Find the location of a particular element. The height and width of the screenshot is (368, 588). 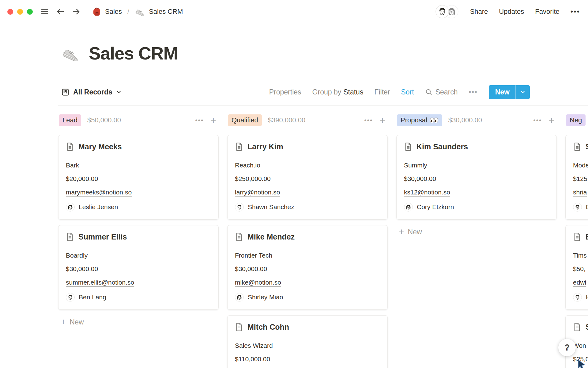

minimize-window-button is located at coordinates (20, 12).